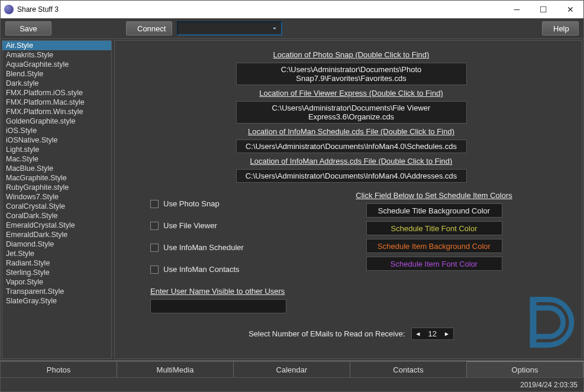 The width and height of the screenshot is (584, 392). I want to click on use-photosnap-checkbox, so click(154, 204).